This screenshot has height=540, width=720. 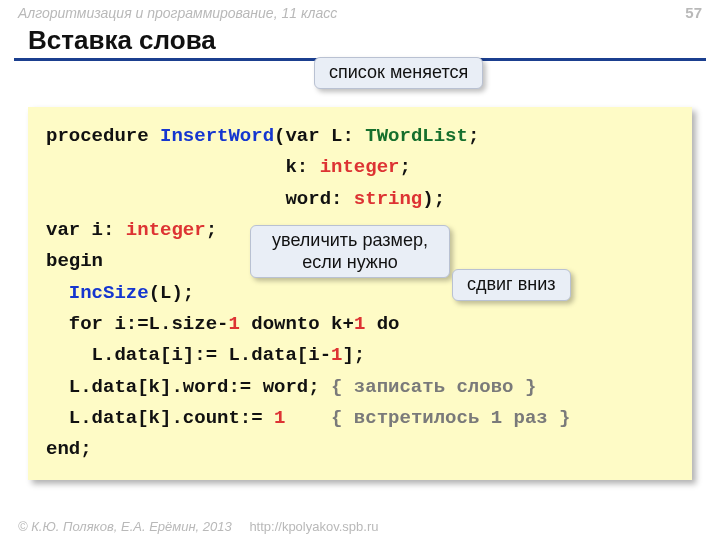 What do you see at coordinates (109, 293) in the screenshot?
I see `t: IncSize` at bounding box center [109, 293].